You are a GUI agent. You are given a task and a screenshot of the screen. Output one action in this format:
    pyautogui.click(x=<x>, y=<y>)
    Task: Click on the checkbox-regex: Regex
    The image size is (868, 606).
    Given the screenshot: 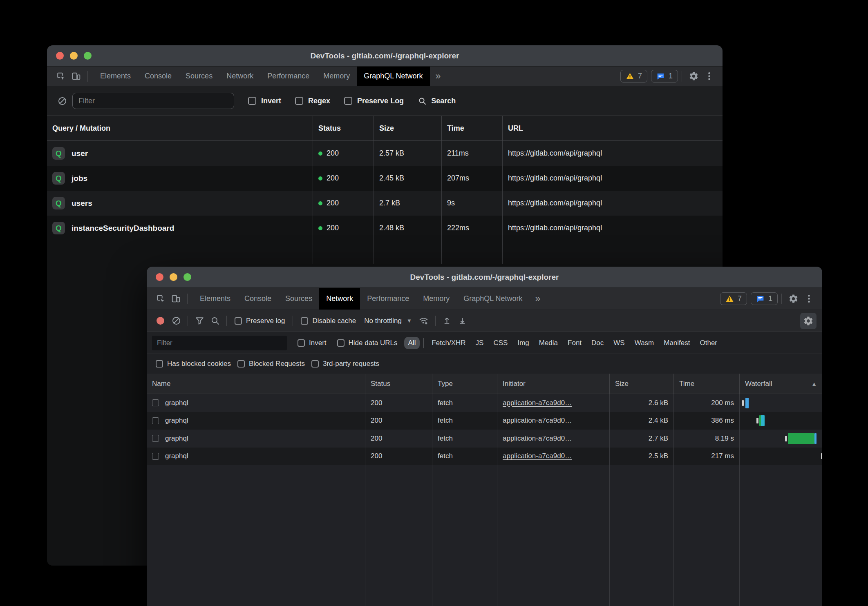 What is the action you would take?
    pyautogui.click(x=313, y=101)
    